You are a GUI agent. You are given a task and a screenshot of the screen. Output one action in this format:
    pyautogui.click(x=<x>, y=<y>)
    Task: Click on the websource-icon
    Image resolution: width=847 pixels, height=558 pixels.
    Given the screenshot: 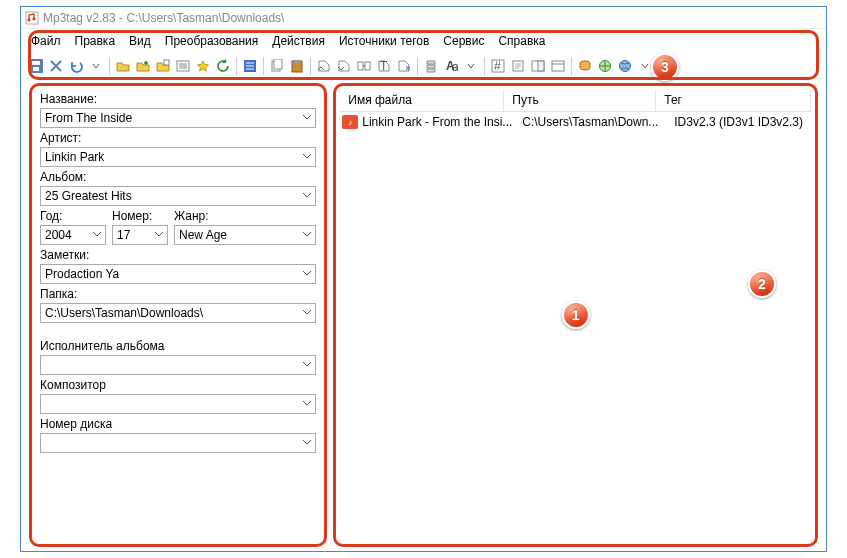 What is the action you would take?
    pyautogui.click(x=605, y=66)
    